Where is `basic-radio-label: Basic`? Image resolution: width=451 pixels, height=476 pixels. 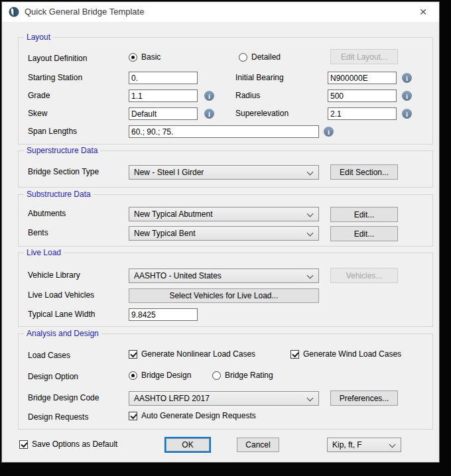
basic-radio-label: Basic is located at coordinates (151, 57).